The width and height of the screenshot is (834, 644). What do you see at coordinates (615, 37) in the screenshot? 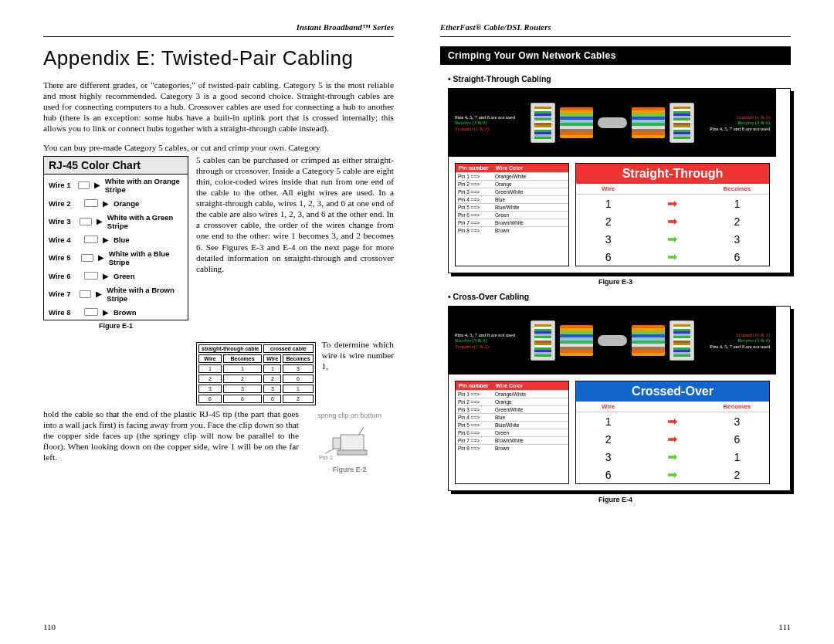
I see `right-rule` at bounding box center [615, 37].